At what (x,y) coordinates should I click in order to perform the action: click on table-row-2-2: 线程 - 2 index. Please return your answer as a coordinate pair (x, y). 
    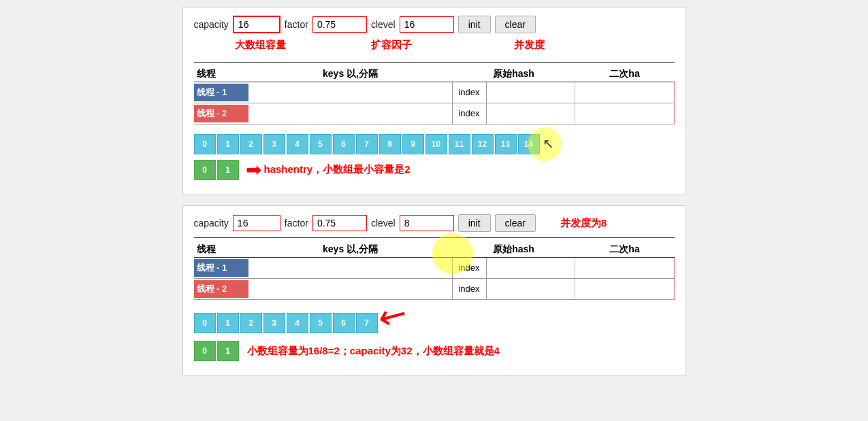
    Looking at the image, I should click on (434, 290).